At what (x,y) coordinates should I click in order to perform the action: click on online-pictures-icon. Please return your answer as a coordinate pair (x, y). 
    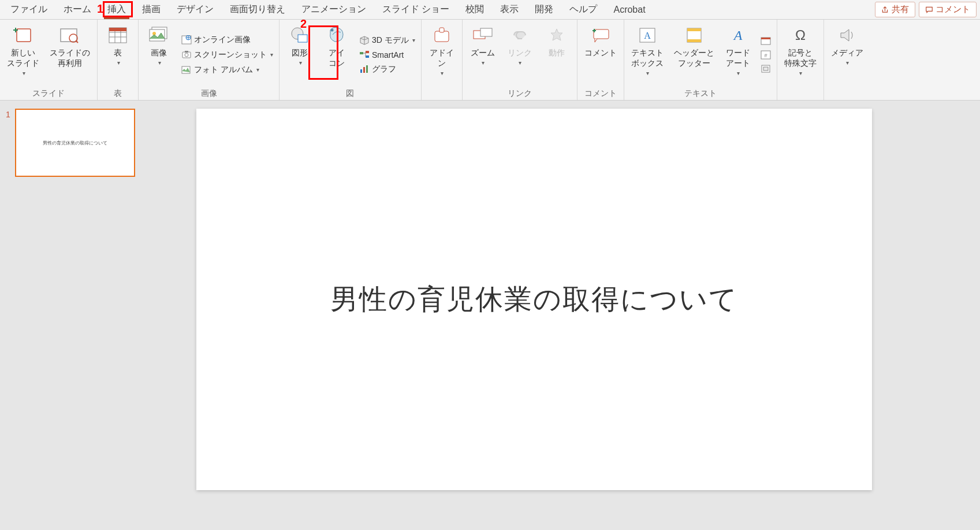
    Looking at the image, I should click on (187, 40).